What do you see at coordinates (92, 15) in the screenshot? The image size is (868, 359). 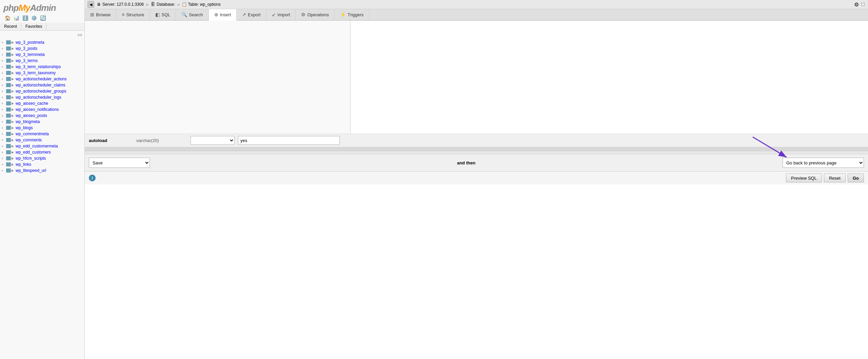 I see `tab-icon-browse: ⊞` at bounding box center [92, 15].